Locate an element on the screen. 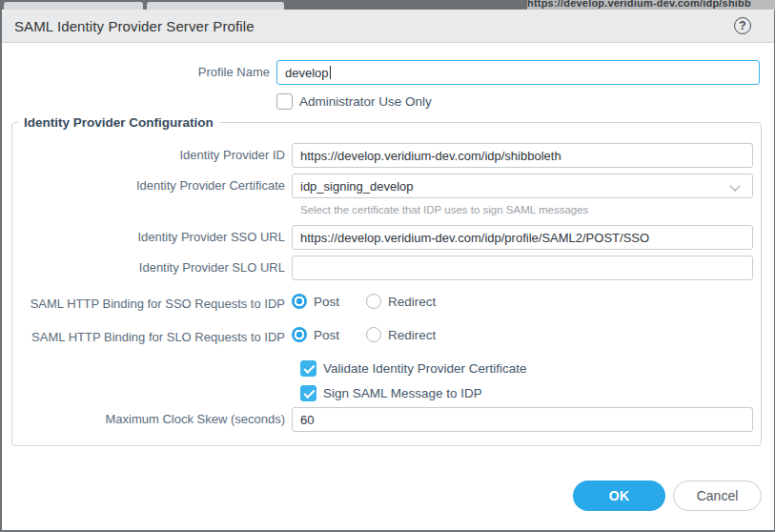 The height and width of the screenshot is (532, 775). sign-saml-message-label: Sign SAML Message to IDP is located at coordinates (402, 393).